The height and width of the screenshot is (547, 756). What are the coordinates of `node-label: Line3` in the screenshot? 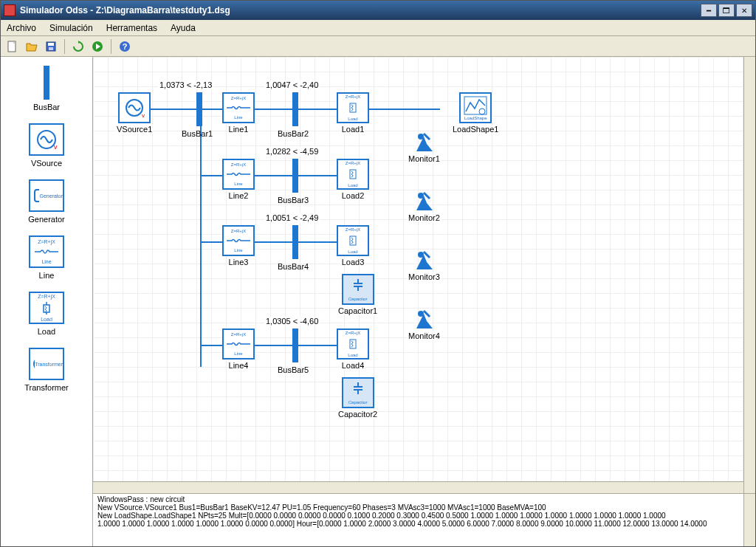 It's located at (239, 262).